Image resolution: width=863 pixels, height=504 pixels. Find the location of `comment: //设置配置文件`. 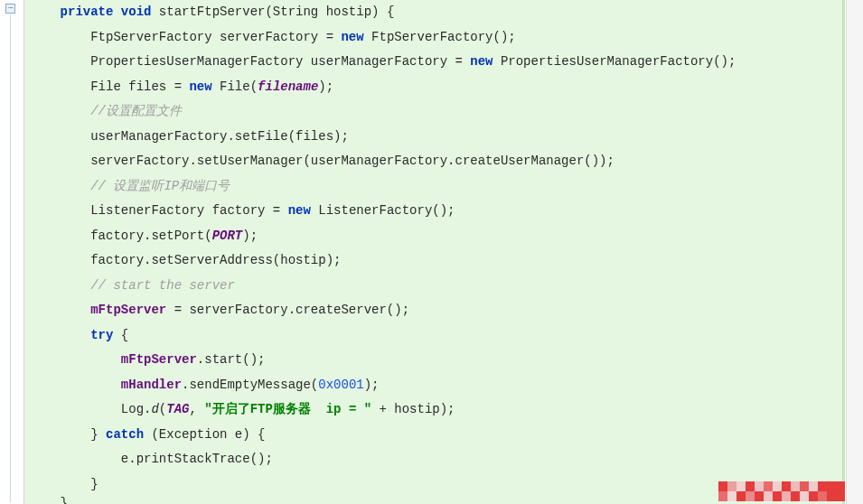

comment: //设置配置文件 is located at coordinates (136, 111).